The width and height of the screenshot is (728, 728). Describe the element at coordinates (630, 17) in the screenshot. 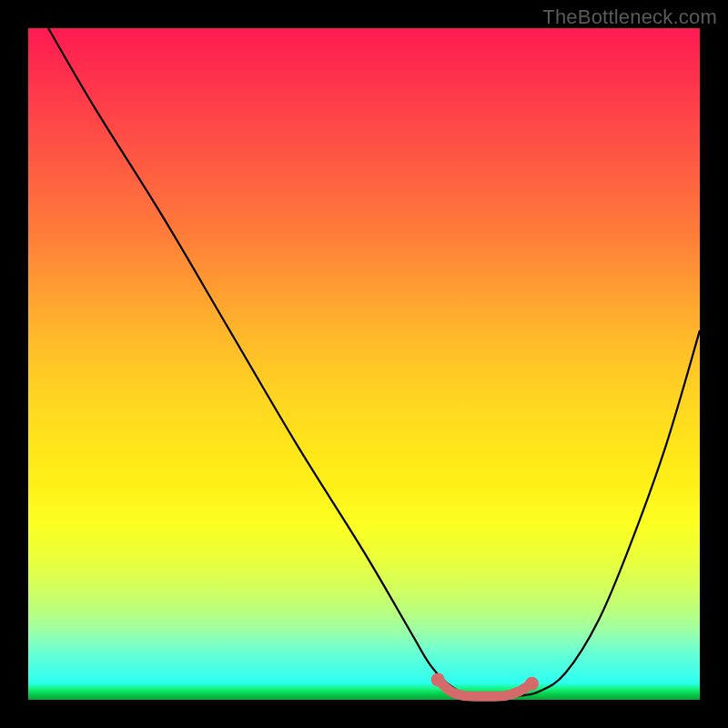

I see `watermark-text: TheBottleneck.com` at that location.